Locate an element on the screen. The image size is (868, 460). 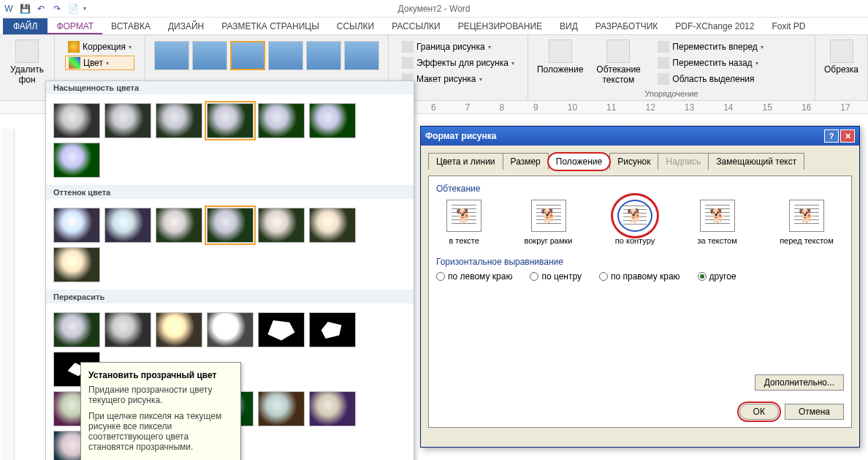
wrap-options: 🐕 в тексте 🐕 вокруг рамки 🐕 по контуру 🐕… is located at coordinates (640, 222).